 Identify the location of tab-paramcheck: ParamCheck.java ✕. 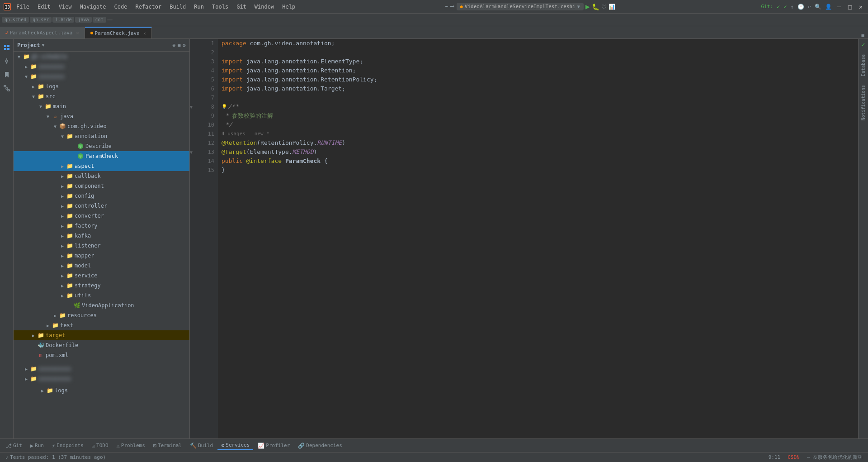
(118, 33).